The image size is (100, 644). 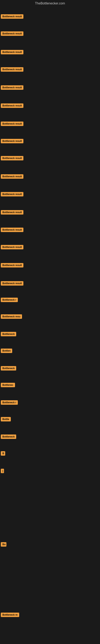 I want to click on bottleneck-item-27: |, so click(x=2, y=472).